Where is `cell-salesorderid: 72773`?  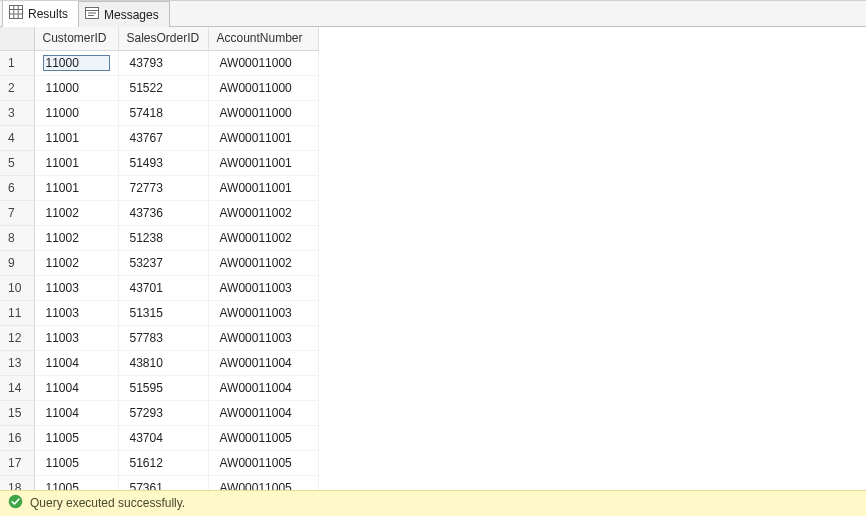 cell-salesorderid: 72773 is located at coordinates (163, 188).